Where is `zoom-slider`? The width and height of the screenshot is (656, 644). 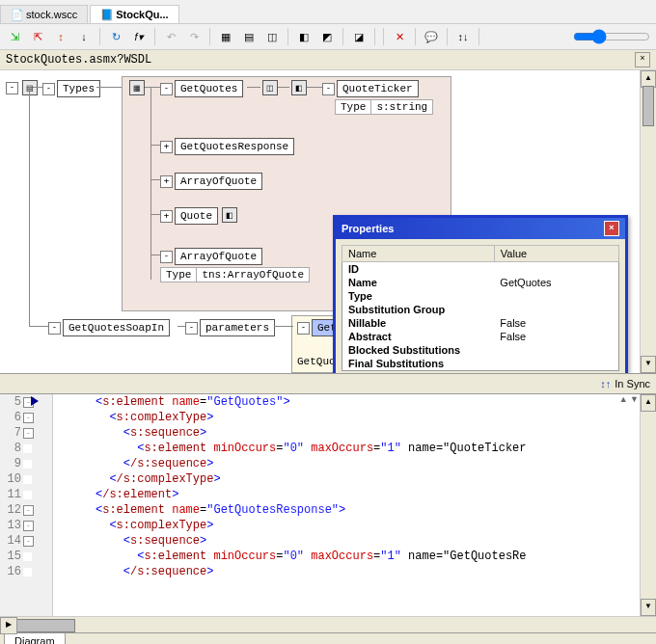 zoom-slider is located at coordinates (612, 37).